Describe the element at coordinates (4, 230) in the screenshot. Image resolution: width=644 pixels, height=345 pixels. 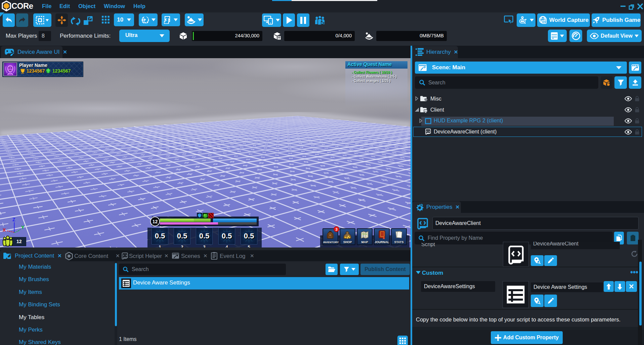
I see `svg-text: X` at that location.